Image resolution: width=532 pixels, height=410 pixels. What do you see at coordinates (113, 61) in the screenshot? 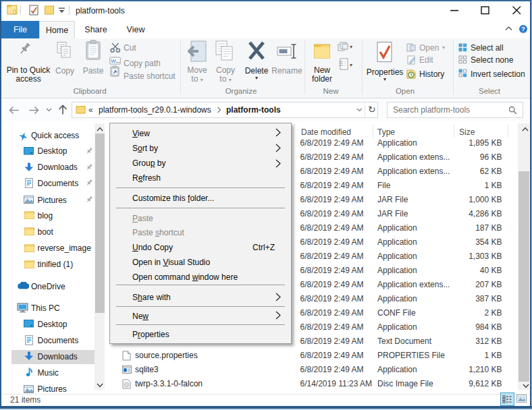
I see `svg-text: W` at bounding box center [113, 61].